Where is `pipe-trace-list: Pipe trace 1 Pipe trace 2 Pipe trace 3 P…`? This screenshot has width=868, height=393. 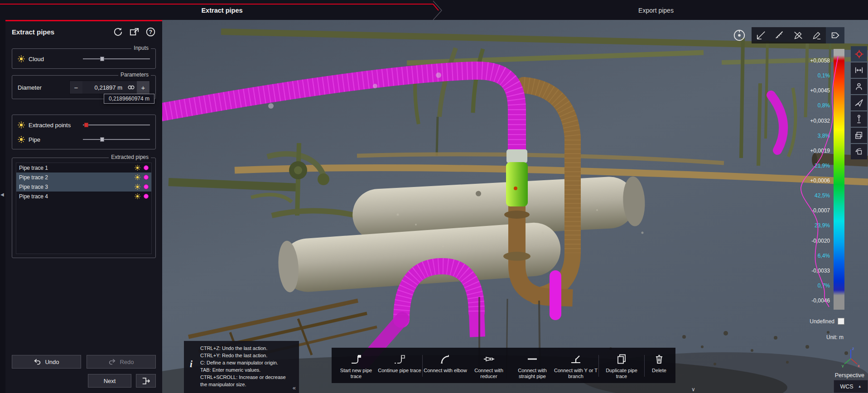
pipe-trace-list: Pipe trace 1 Pipe trace 2 Pipe trace 3 P… is located at coordinates (84, 208).